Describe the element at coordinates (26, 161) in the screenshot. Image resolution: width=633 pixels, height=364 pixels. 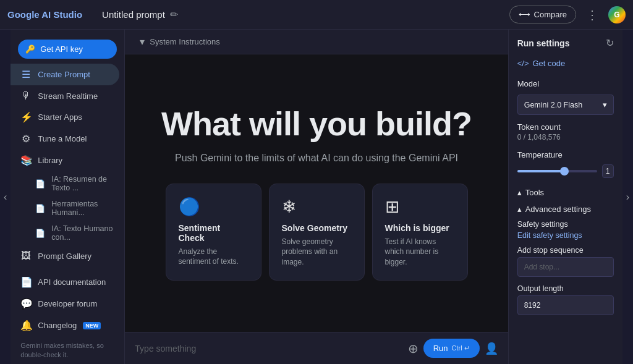
I see `library-icon: 📚` at that location.